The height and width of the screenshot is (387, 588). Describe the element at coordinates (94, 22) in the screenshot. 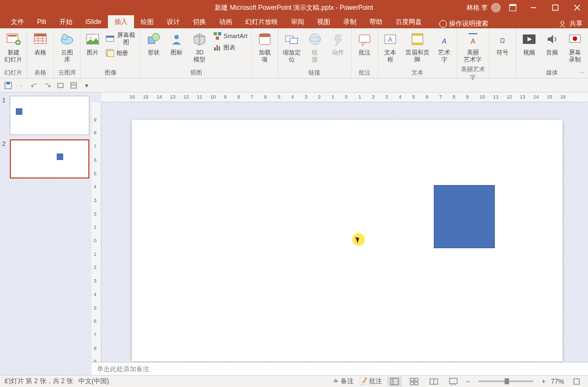

I see `tab-islide: iSlide` at that location.